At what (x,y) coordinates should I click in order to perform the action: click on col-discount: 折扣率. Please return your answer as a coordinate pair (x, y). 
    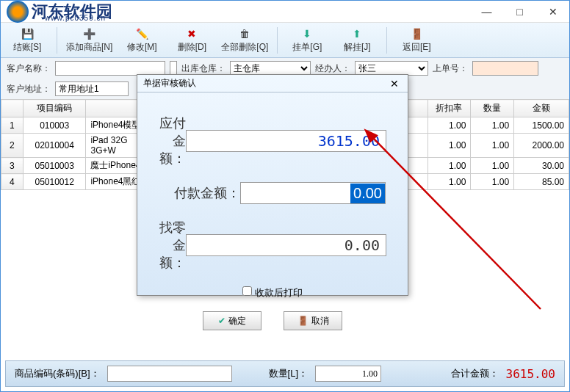
    Looking at the image, I should click on (450, 109).